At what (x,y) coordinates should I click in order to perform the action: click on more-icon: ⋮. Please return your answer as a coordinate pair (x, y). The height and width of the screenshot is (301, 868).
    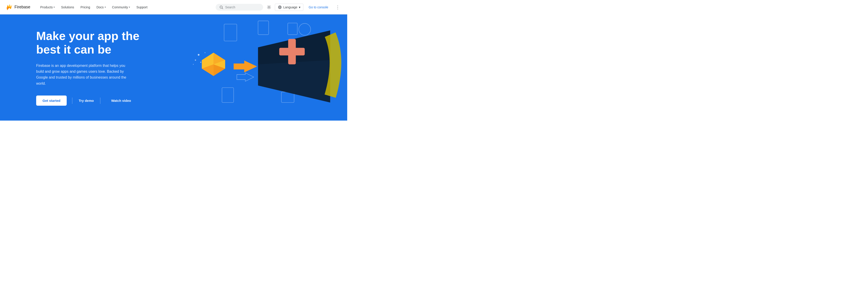
    Looking at the image, I should click on (338, 7).